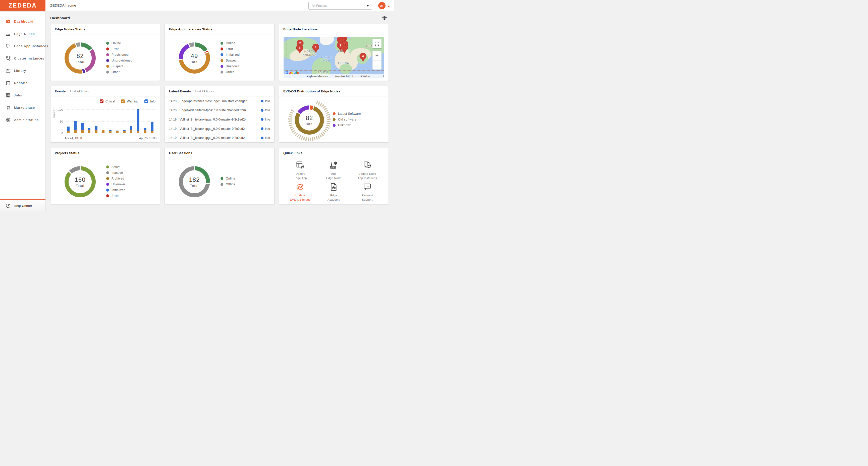 The width and height of the screenshot is (868, 466). Describe the element at coordinates (293, 153) in the screenshot. I see `card-title: Quick Links` at that location.